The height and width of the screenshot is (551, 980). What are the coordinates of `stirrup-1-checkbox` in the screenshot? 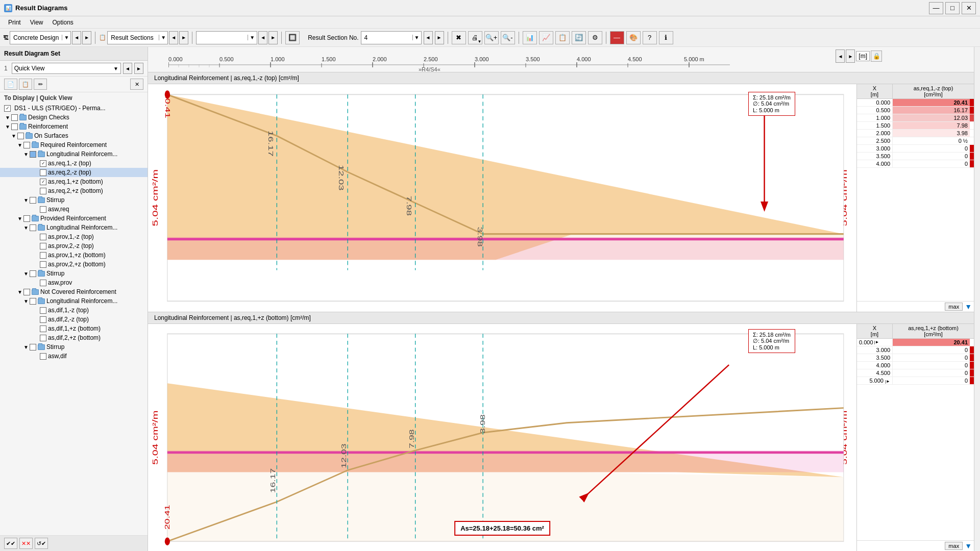 It's located at (33, 200).